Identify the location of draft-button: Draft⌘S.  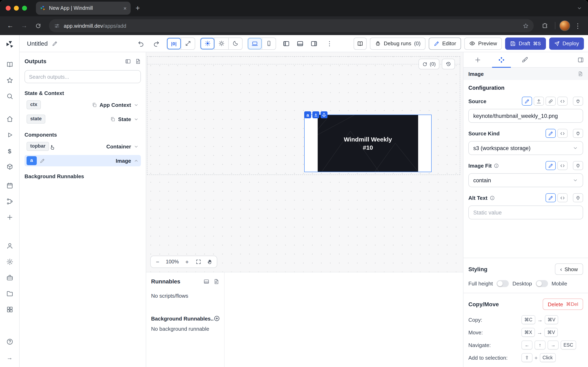
(525, 43).